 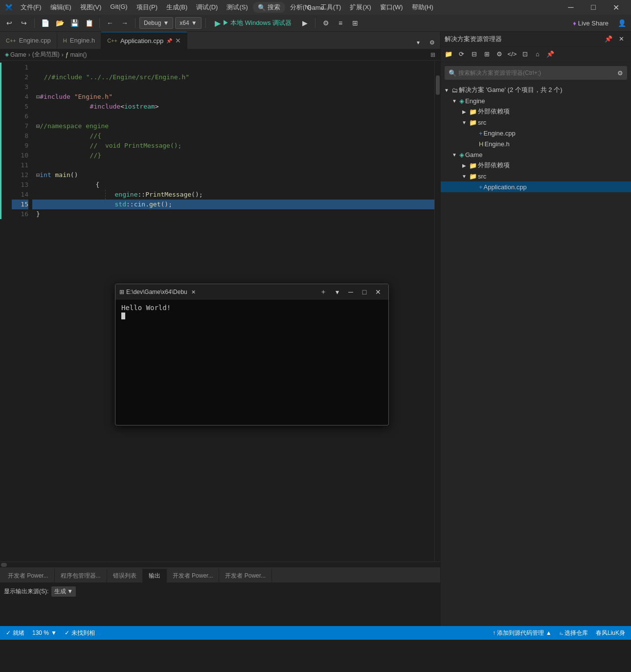 What do you see at coordinates (28, 40) in the screenshot?
I see `tab-engine-cpp: C++ Engine.cpp` at bounding box center [28, 40].